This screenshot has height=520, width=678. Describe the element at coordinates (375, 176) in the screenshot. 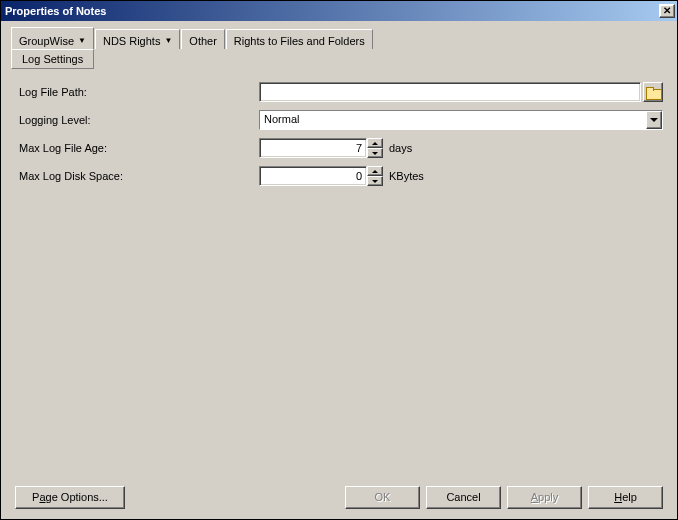

I see `max-log-disk-space-spinner` at that location.